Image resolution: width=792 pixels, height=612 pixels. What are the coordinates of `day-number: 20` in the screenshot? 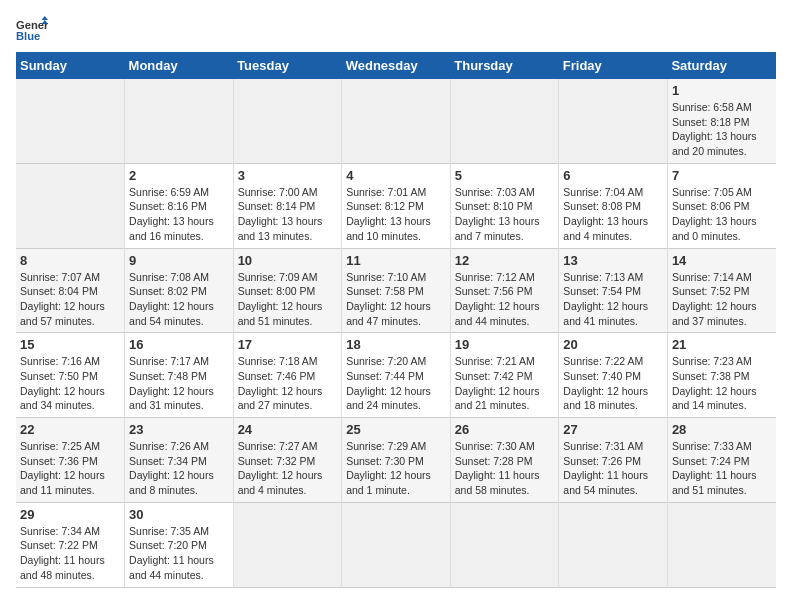 It's located at (613, 344).